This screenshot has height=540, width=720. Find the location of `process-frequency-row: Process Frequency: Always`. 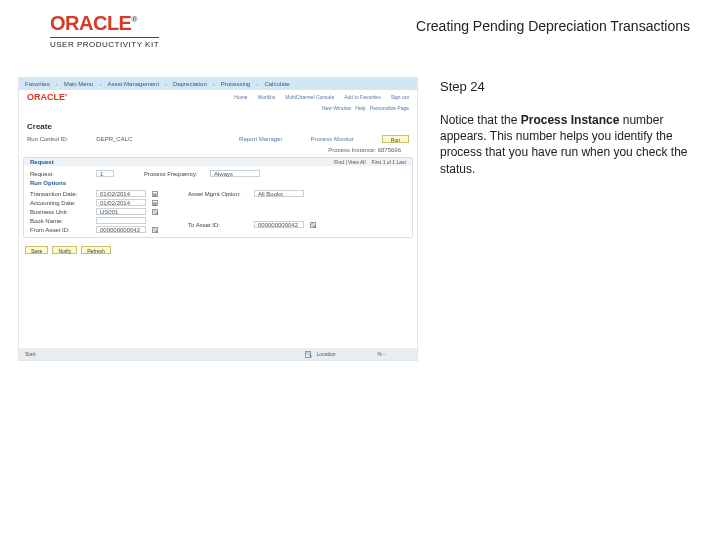

process-frequency-row: Process Frequency: Always is located at coordinates (202, 174).